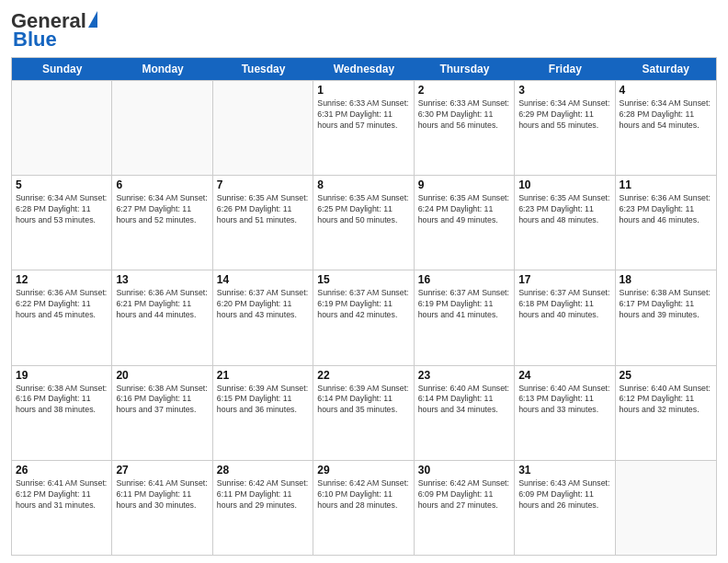 Image resolution: width=728 pixels, height=563 pixels. What do you see at coordinates (363, 115) in the screenshot?
I see `cell-info: Sunrise: 6:33 AM Sunset: 6:31 PM Dayligh…` at bounding box center [363, 115].